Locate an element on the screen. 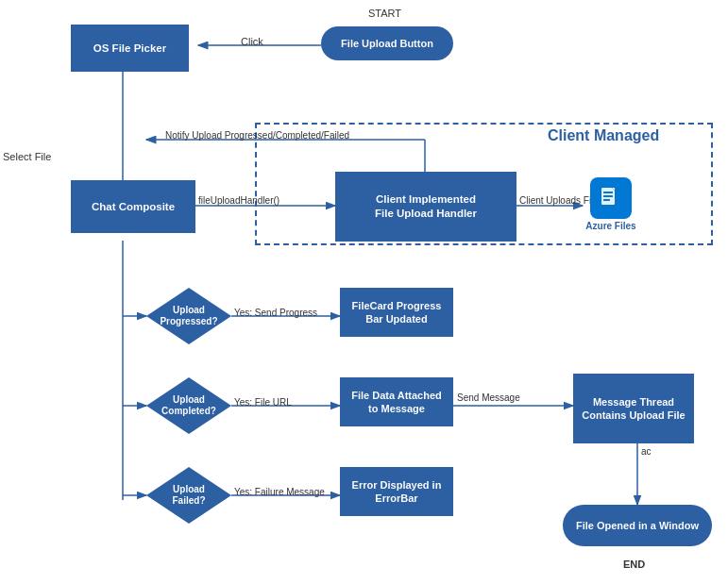 This screenshot has width=728, height=584. message-thread-box: Message Thread Contains Upload File is located at coordinates (634, 409).